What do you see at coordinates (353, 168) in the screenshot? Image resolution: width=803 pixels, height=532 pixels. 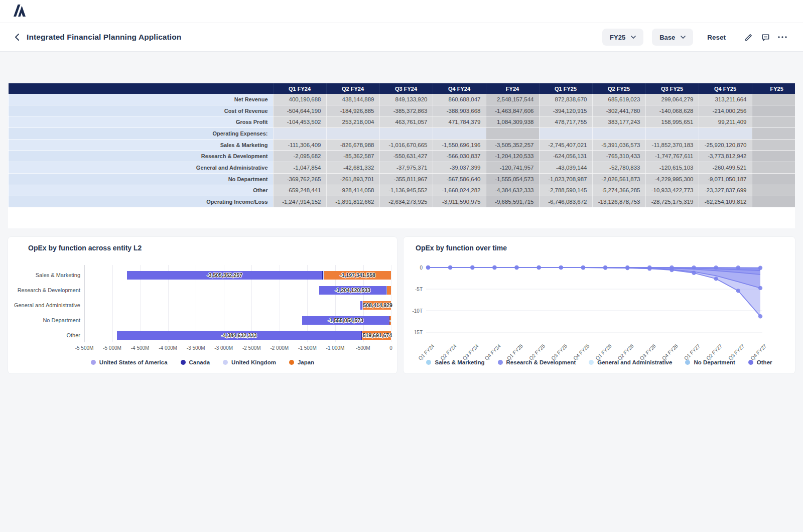 I see `grid-cell: -42,681,332` at bounding box center [353, 168].